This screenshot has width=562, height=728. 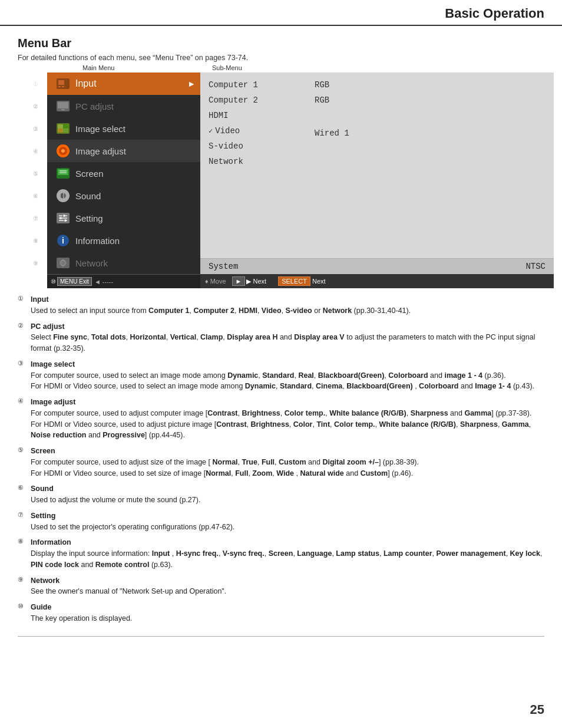 I want to click on sub-item-computer2: Computer 2, so click(x=253, y=100).